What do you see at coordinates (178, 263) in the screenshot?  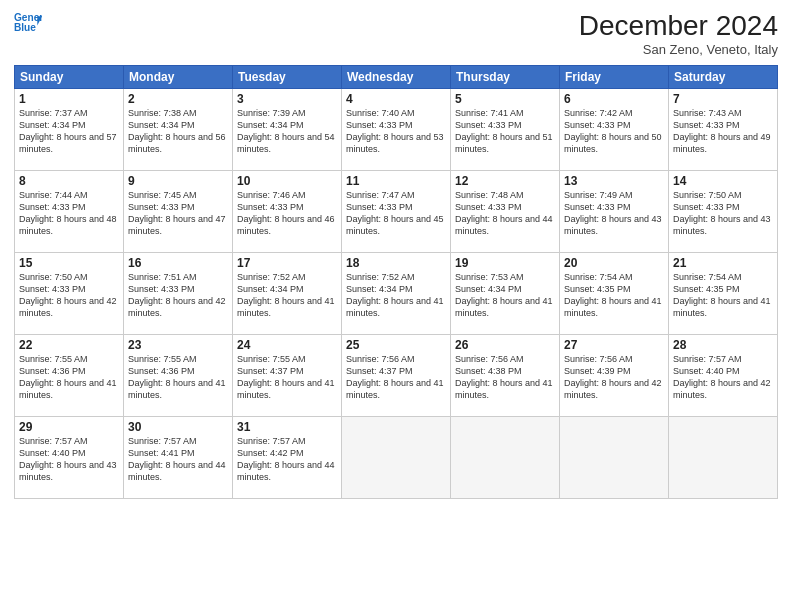 I see `day-number: 16` at bounding box center [178, 263].